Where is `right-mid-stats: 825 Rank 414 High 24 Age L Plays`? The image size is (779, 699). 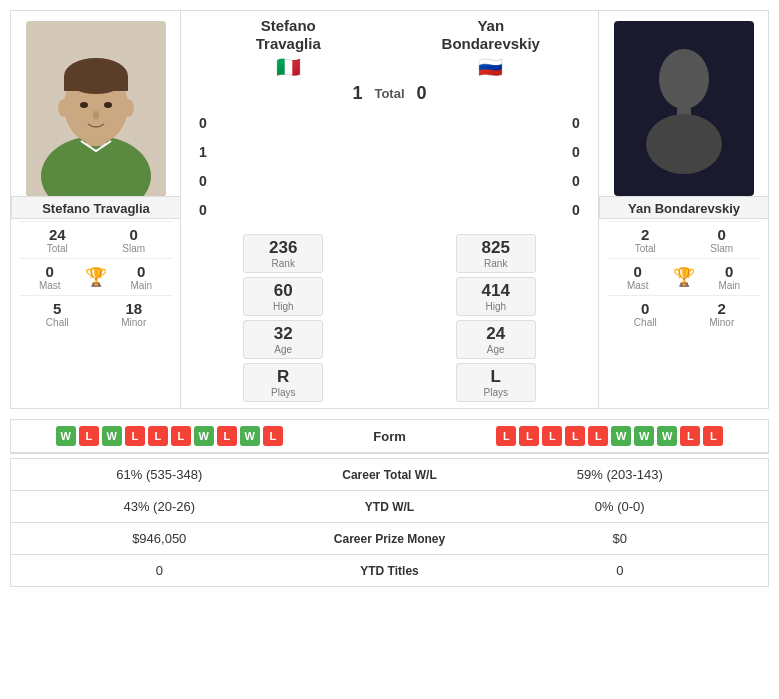
right-mid-stats: 825 Rank 414 High 24 Age L Plays is located at coordinates (496, 318).